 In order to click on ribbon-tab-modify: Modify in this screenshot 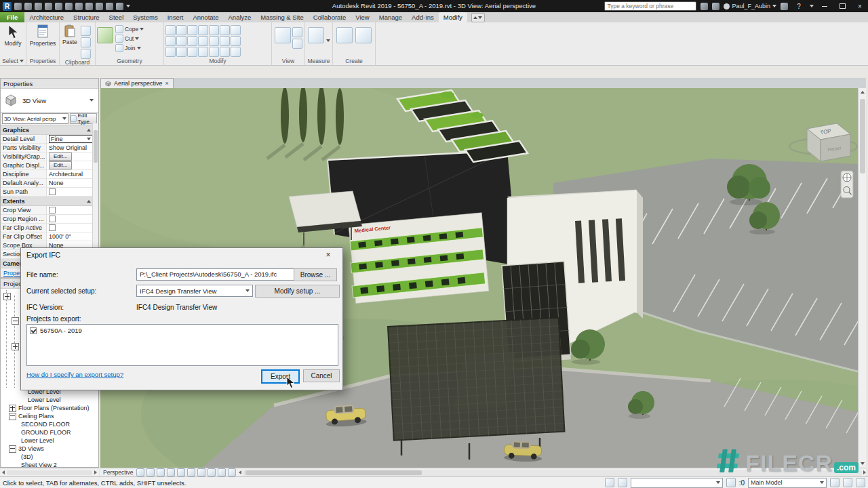, I will do `click(453, 18)`.